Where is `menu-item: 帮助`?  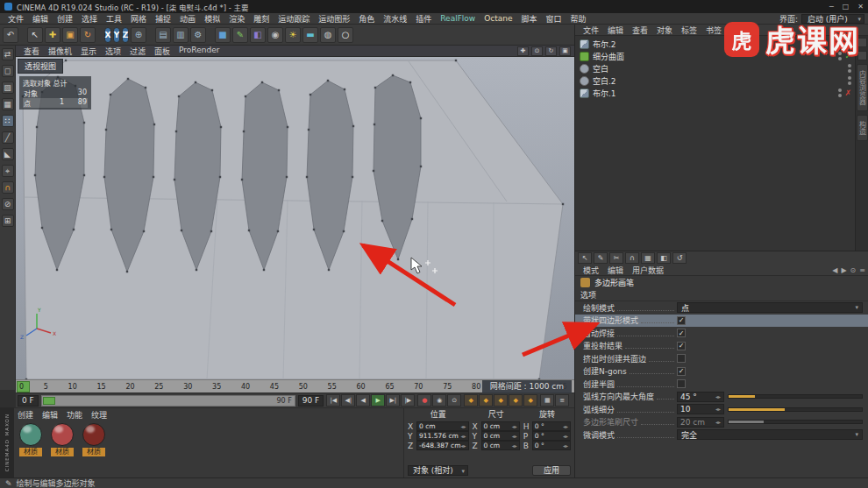
menu-item: 帮助 is located at coordinates (579, 19).